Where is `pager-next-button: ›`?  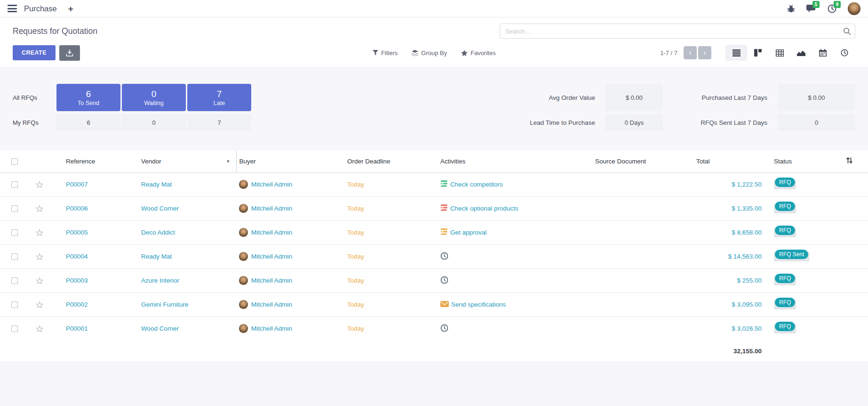
pager-next-button: › is located at coordinates (705, 53).